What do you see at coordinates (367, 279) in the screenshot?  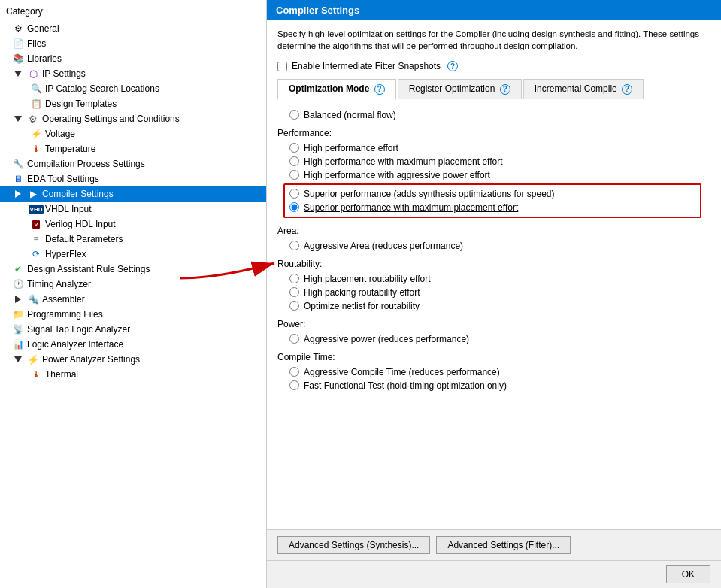 I see `high-placement-routability-label: High placement routability effort` at bounding box center [367, 279].